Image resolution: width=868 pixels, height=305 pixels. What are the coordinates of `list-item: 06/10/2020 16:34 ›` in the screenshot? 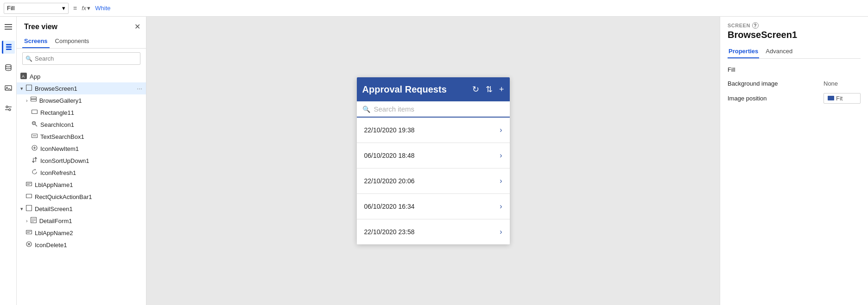 It's located at (433, 206).